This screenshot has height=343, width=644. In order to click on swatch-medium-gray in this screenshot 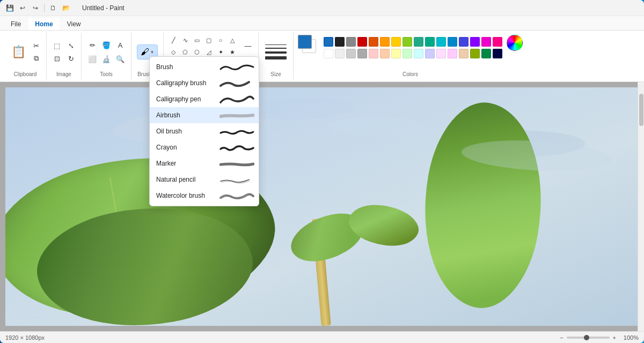, I will do `click(362, 54)`.